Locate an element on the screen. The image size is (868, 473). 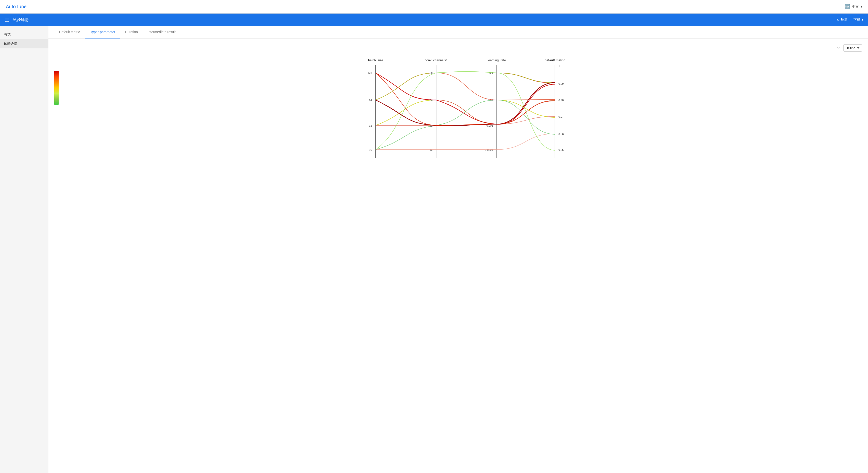
lang-switcher: 🔤 中文 ▾ is located at coordinates (854, 7).